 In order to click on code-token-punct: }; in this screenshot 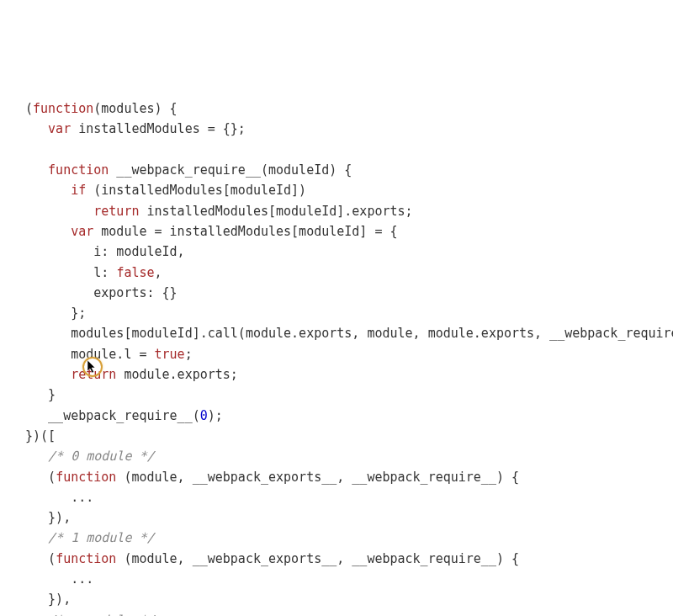, I will do `click(56, 313)`.